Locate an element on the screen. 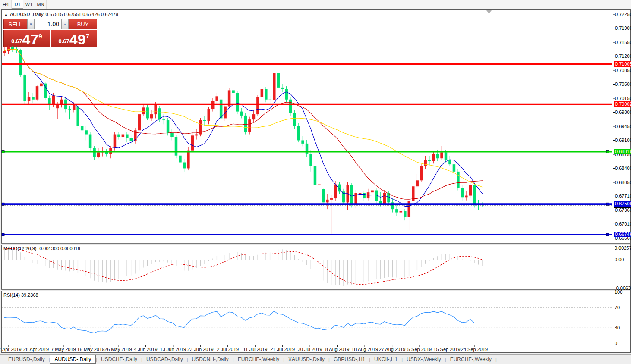 The image size is (631, 364). collapse-panel-icon: ▲ is located at coordinates (6, 15).